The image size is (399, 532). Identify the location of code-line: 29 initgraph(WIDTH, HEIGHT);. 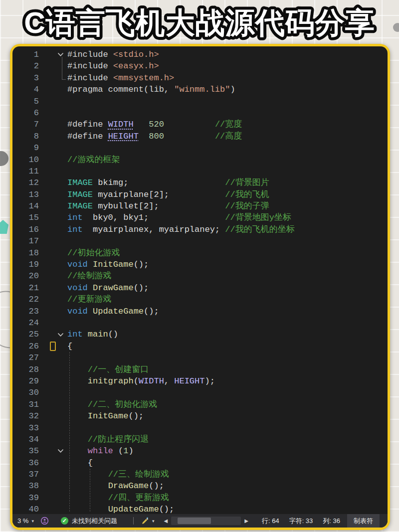
(200, 381).